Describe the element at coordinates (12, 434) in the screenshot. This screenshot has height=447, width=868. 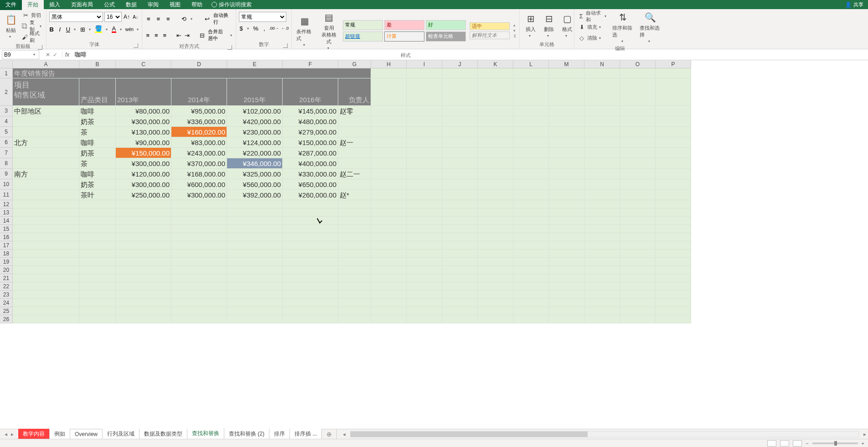
I see `sheet-nav-next-icon: ▸` at that location.